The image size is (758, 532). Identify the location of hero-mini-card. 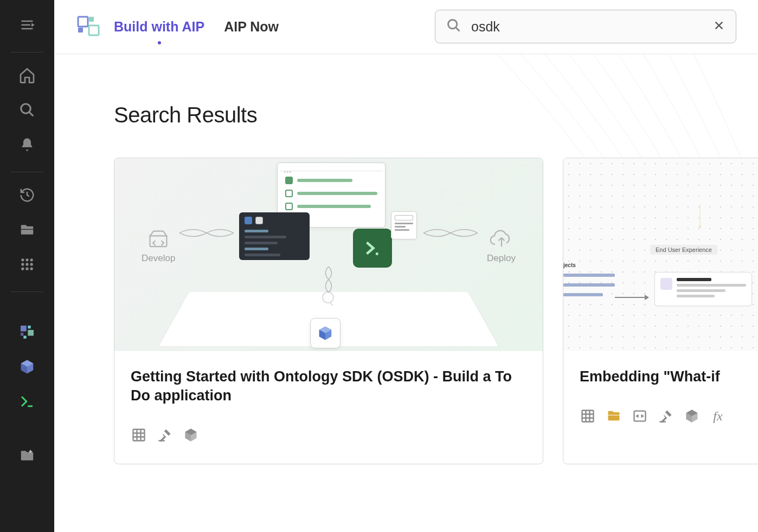
(703, 289).